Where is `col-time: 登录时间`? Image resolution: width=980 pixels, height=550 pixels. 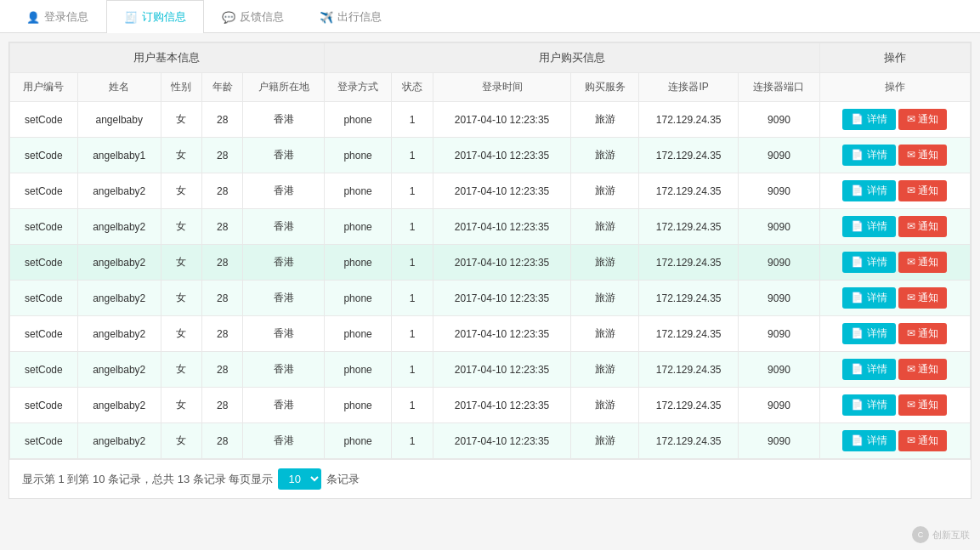
col-time: 登录时间 is located at coordinates (501, 88).